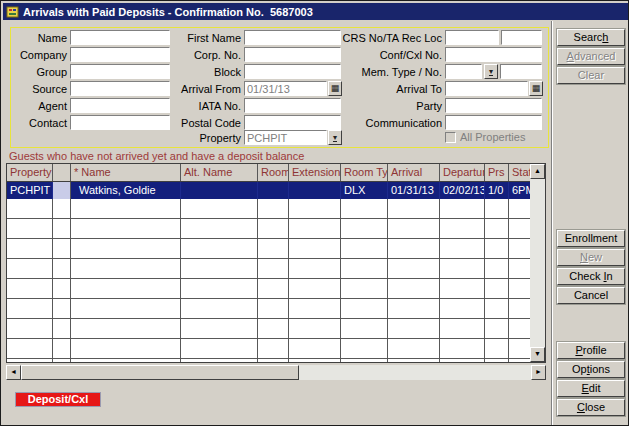 The width and height of the screenshot is (629, 426). Describe the element at coordinates (591, 388) in the screenshot. I see `edit-button: Edit` at that location.